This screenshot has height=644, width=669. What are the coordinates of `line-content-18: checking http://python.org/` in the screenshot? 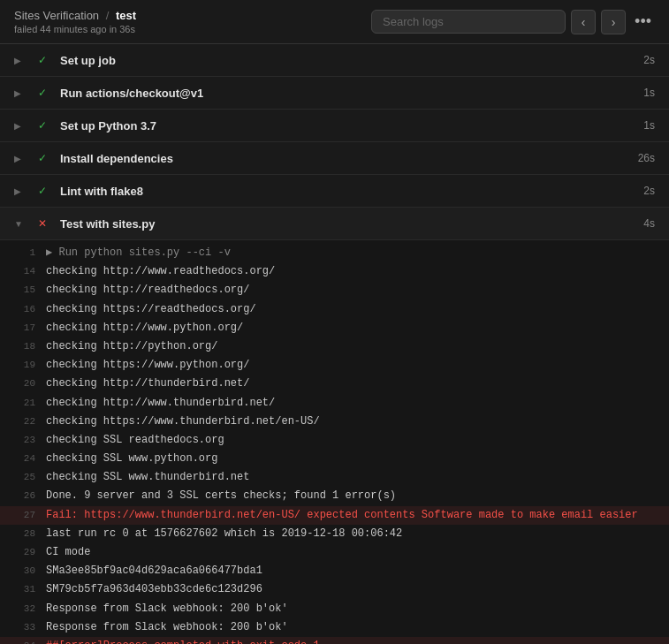 It's located at (350, 346).